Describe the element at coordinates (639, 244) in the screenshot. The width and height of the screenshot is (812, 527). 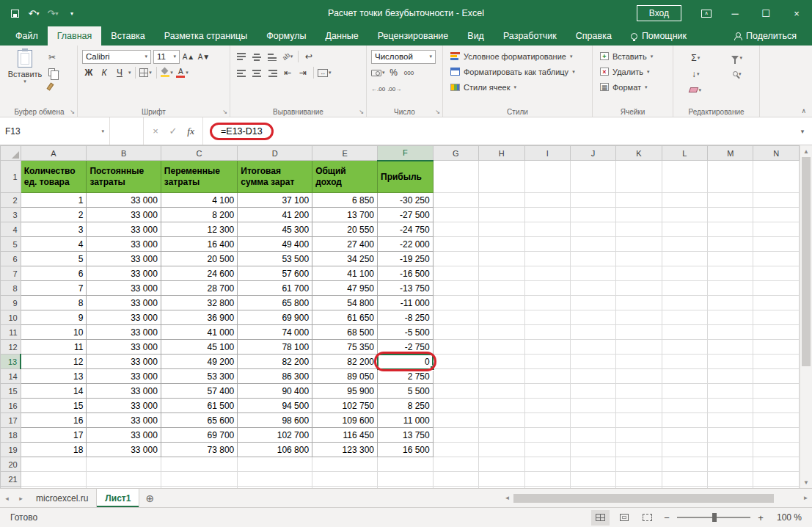
I see `cell-K5` at that location.